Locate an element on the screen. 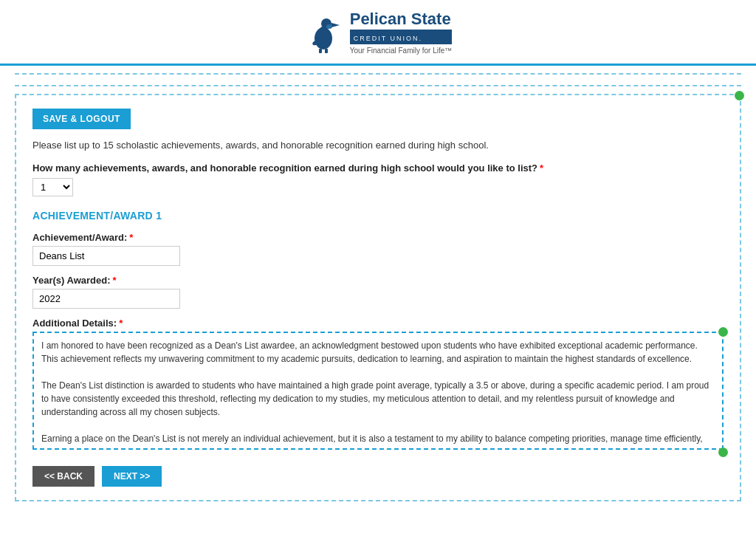 This screenshot has width=756, height=545. logo-text-area: Pelican State credit union. Your Financi… is located at coordinates (402, 32).